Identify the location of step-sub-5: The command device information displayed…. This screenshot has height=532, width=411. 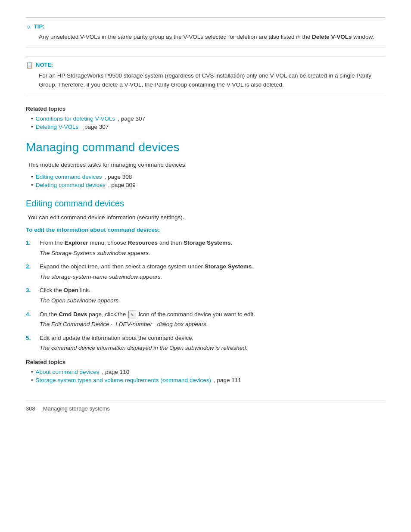
(212, 348).